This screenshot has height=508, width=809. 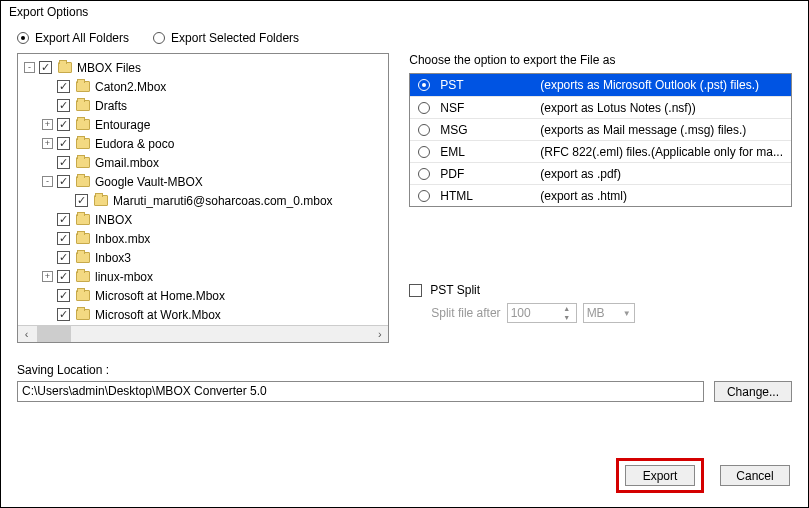 What do you see at coordinates (111, 106) in the screenshot?
I see `folder-label: Drafts` at bounding box center [111, 106].